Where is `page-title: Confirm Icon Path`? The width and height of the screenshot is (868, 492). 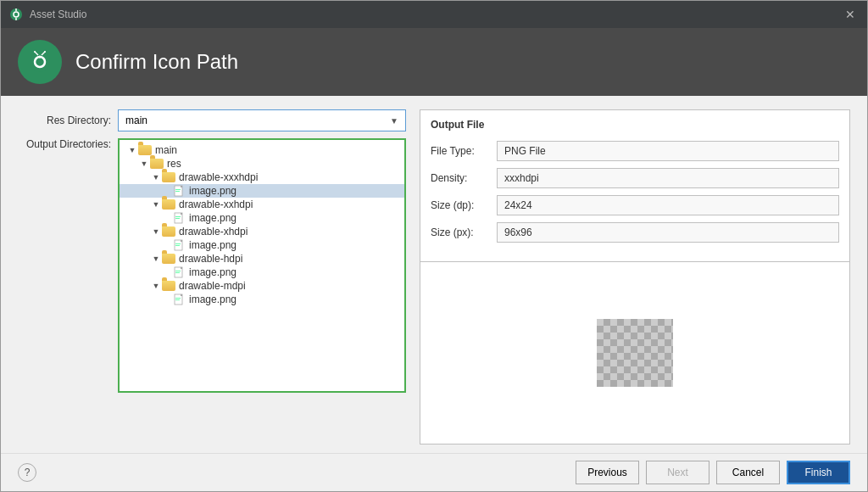 page-title: Confirm Icon Path is located at coordinates (157, 62).